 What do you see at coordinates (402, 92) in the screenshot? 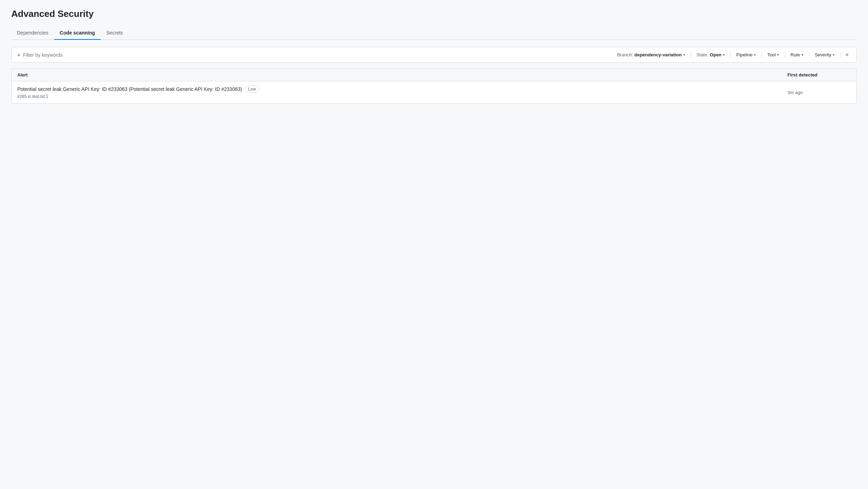
I see `alert-content: Potential secret leak Generic API Key: I…` at bounding box center [402, 92].